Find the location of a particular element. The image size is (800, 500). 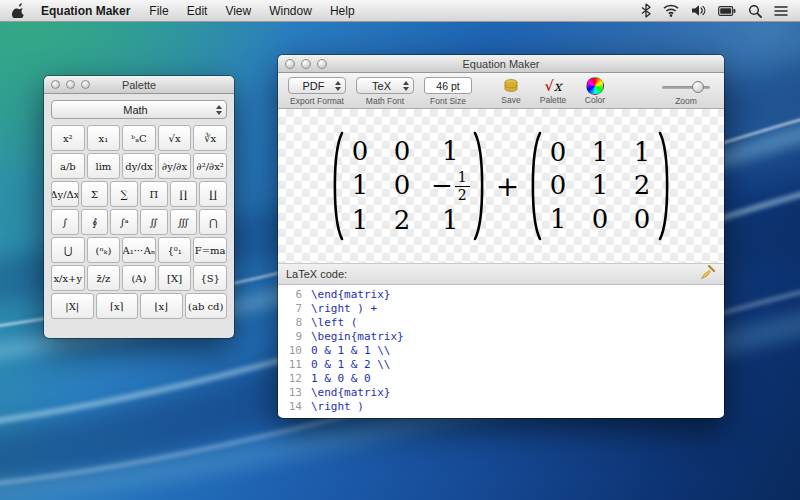

palette-row: x² x₁ ᵇₐC √x ∛x is located at coordinates (139, 138).